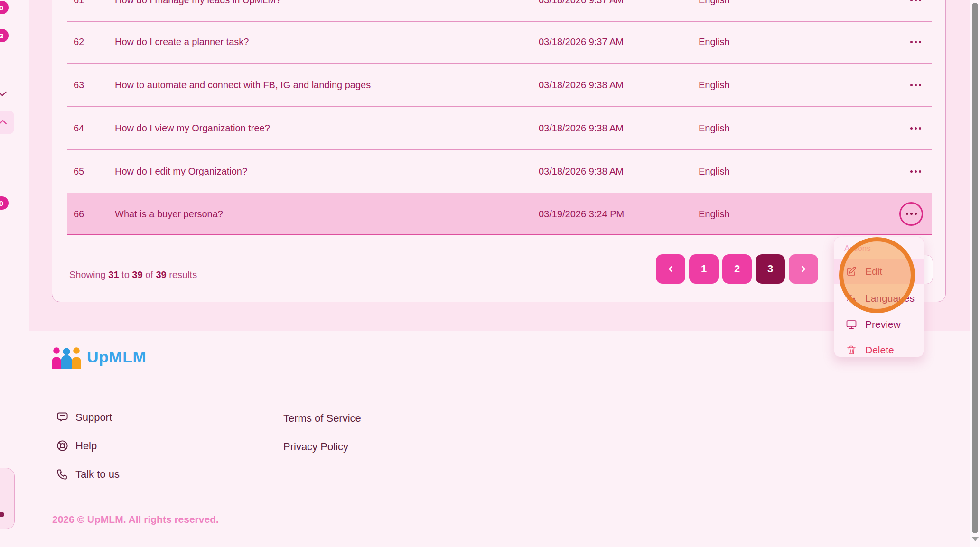 The width and height of the screenshot is (980, 547). Describe the element at coordinates (66, 357) in the screenshot. I see `people-logo-icon` at that location.